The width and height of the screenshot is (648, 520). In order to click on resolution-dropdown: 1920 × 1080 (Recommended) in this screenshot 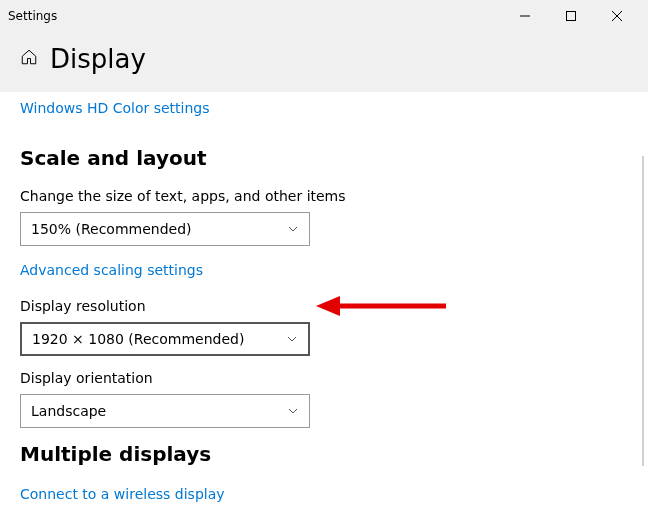, I will do `click(165, 339)`.